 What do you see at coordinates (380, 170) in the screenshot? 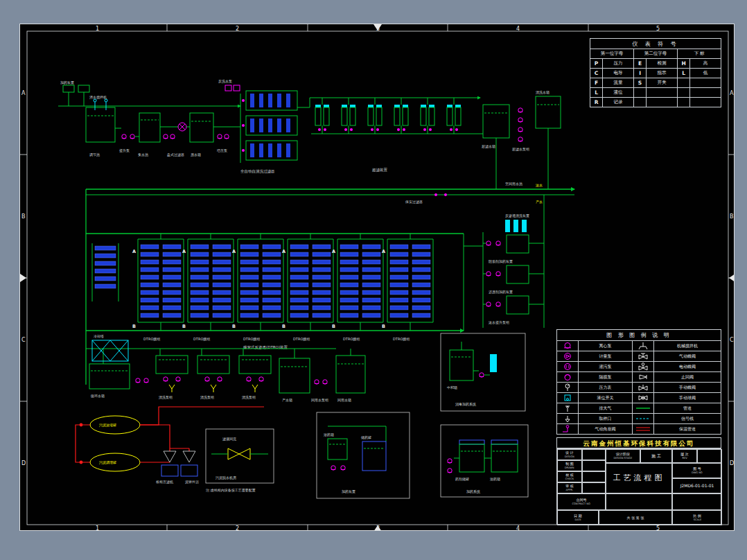
I see `label-uf-unit: 超滤装置` at bounding box center [380, 170].